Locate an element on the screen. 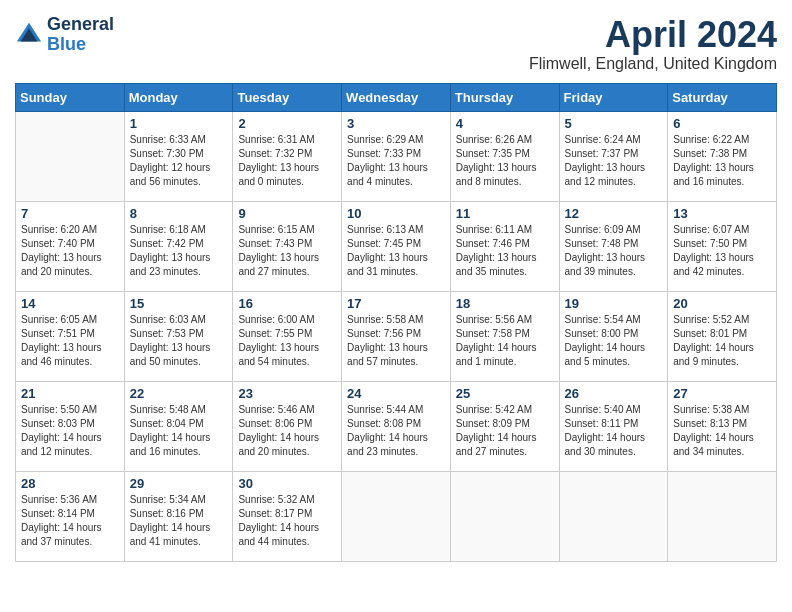  day-number: 21 is located at coordinates (70, 394).